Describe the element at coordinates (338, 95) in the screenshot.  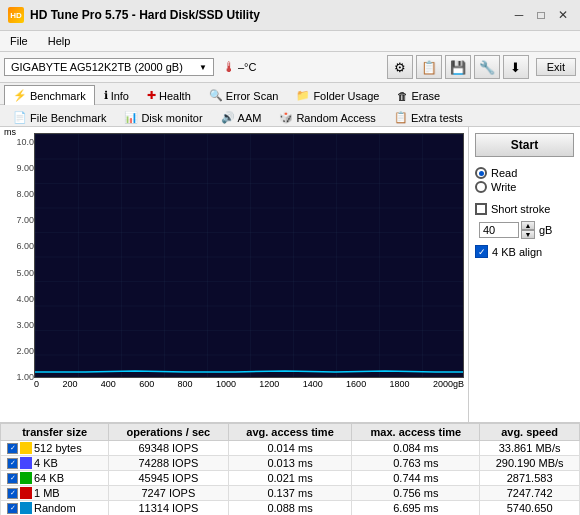
I see `tab-folder-usage: 📁 Folder Usage` at that location.